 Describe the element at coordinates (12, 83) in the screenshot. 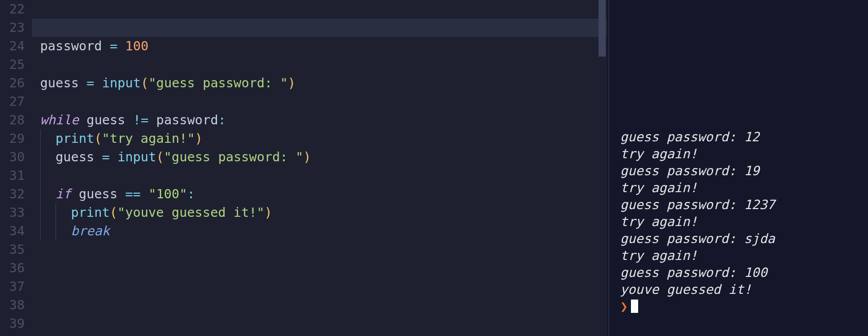

I see `line-number: 26` at that location.